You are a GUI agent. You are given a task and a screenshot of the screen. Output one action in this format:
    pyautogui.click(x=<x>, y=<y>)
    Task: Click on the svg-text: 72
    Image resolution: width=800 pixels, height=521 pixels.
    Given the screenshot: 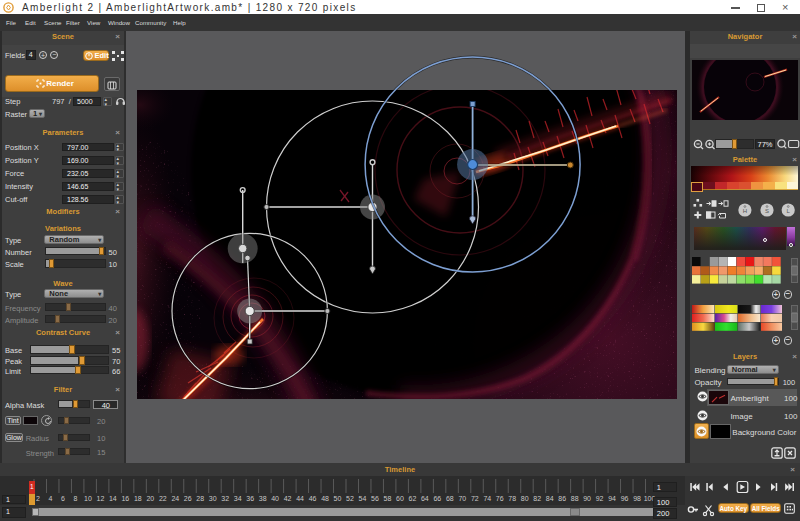 What is the action you would take?
    pyautogui.click(x=475, y=498)
    